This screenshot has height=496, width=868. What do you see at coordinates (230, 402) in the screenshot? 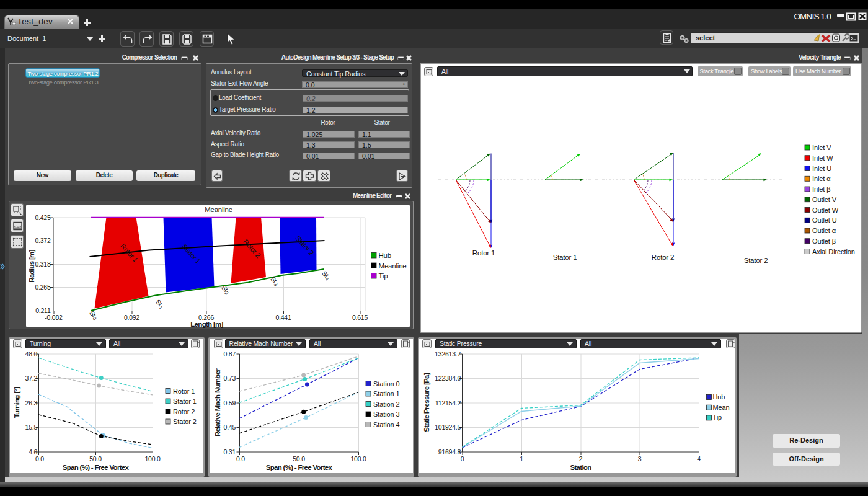
I see `svg-text: 0.59` at bounding box center [230, 402].